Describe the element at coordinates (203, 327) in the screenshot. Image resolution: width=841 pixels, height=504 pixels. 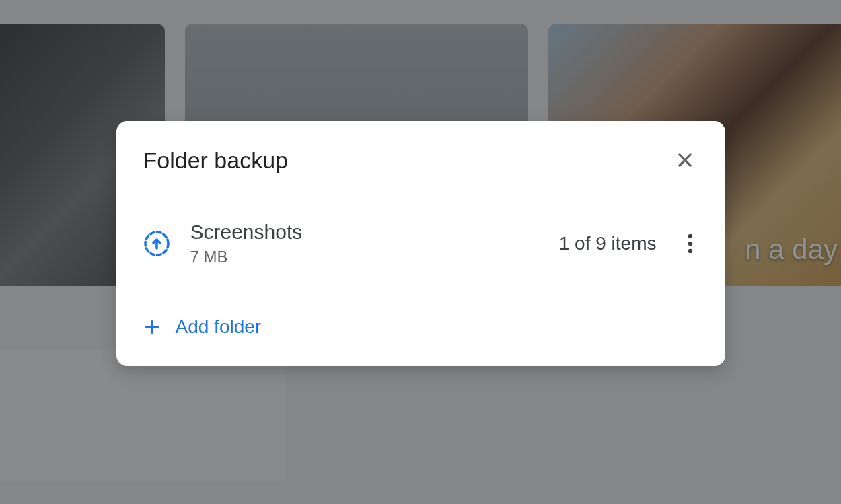
I see `add-folder-button: Add folder` at that location.